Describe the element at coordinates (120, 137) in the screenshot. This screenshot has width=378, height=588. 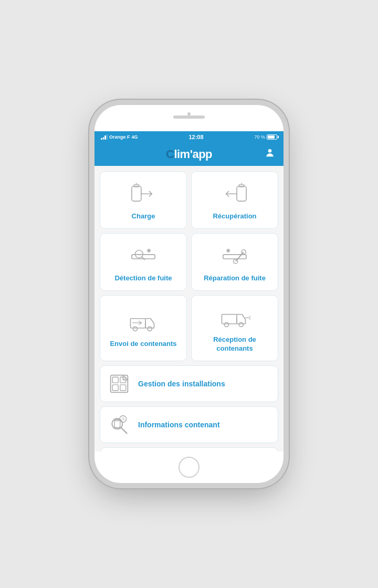
I see `carrier-label: Orange F` at that location.